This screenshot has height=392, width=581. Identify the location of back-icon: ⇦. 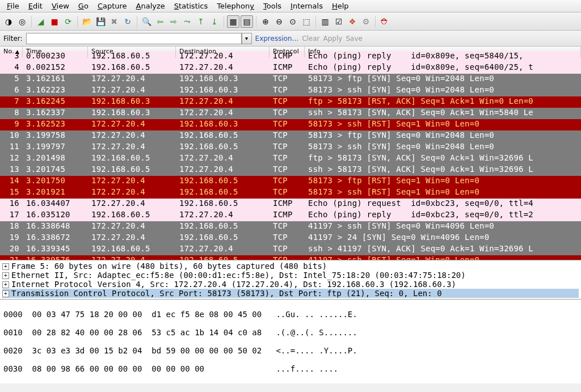
(160, 22).